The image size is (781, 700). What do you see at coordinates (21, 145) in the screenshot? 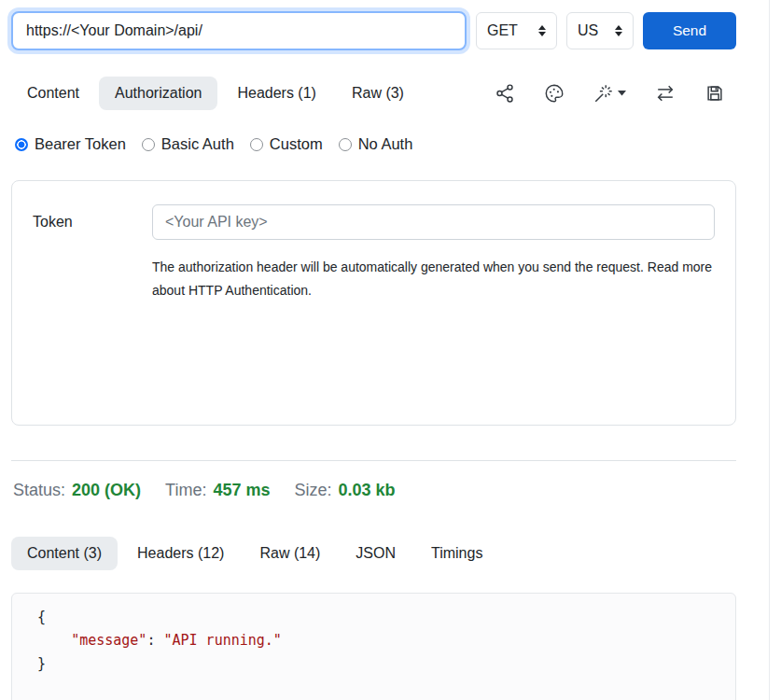
I see `radio-selected-icon` at bounding box center [21, 145].